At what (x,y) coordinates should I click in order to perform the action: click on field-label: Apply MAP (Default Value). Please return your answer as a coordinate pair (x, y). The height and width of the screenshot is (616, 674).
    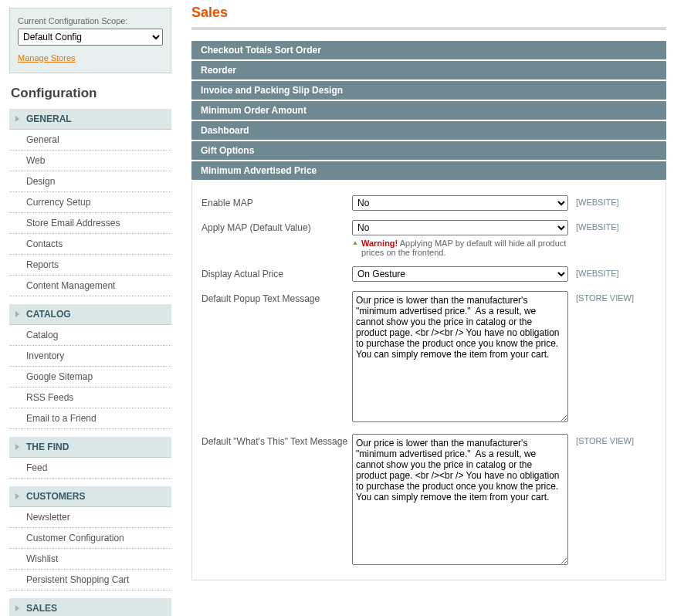
    Looking at the image, I should click on (276, 227).